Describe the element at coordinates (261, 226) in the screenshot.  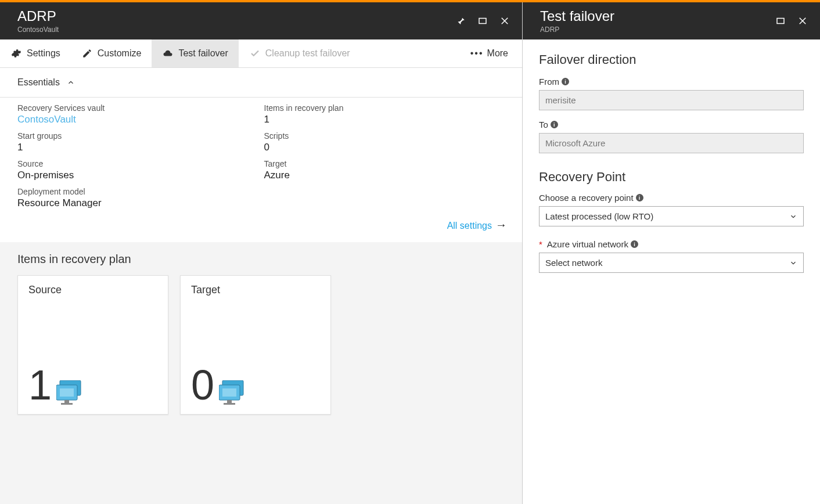
I see `all-settings-row: All settings→` at that location.